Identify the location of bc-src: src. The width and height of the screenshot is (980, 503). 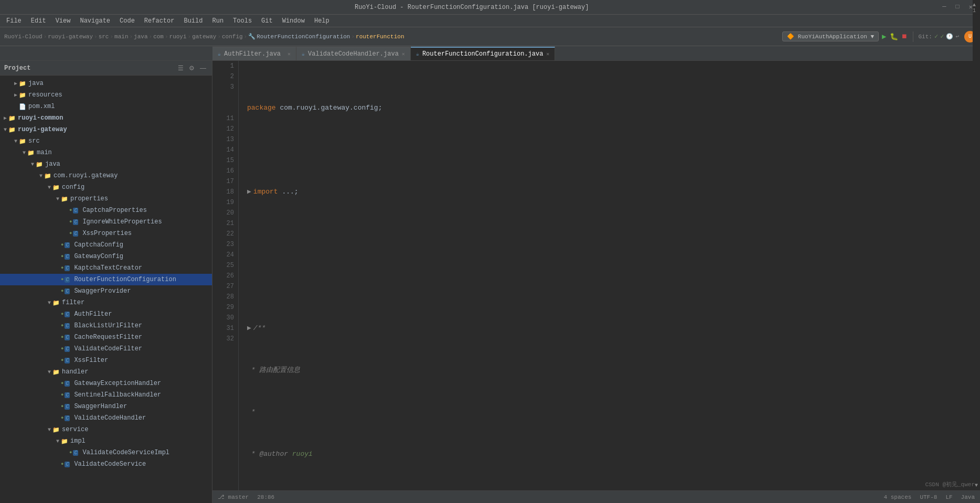
(104, 37).